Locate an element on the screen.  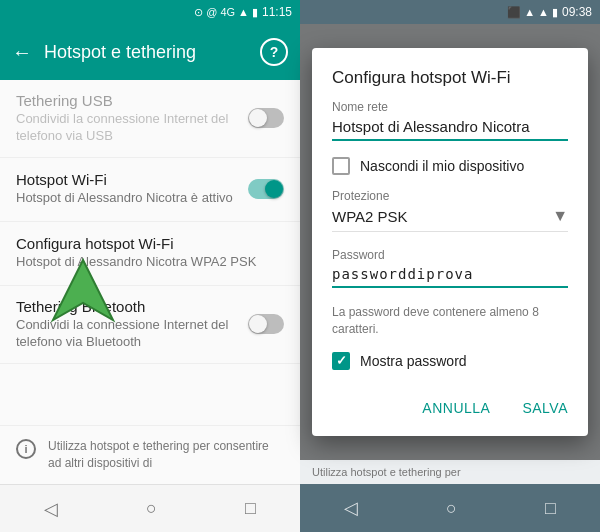
setting-label-hotspot-wifi: Hotspot Wi-Fi is located at coordinates (128, 180).